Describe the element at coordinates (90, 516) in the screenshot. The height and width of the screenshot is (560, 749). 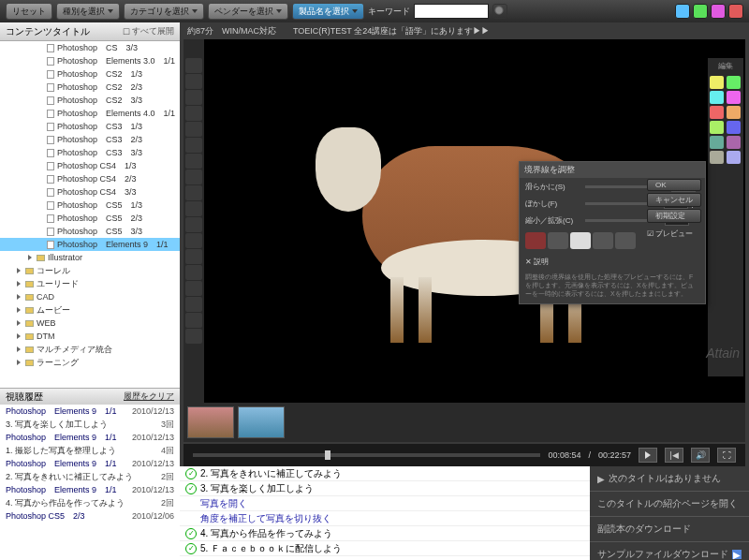
I see `history-item: Photoshop CS5 2/32010/12/06` at that location.